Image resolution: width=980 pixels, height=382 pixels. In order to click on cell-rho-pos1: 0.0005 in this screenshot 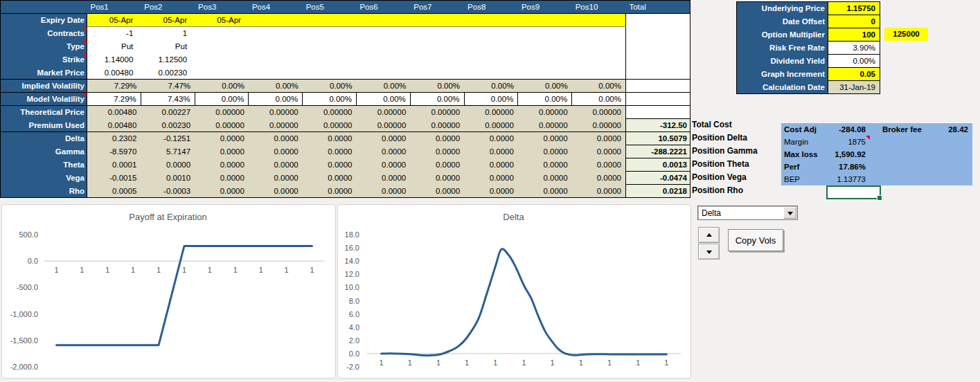, I will do `click(114, 191)`.